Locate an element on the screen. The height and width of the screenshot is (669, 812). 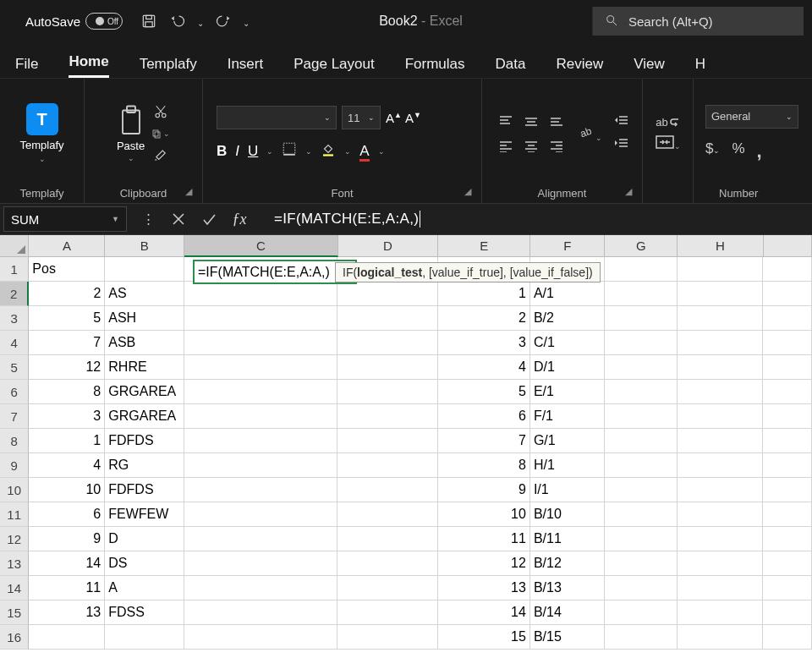
col-header-d: D is located at coordinates (389, 246).